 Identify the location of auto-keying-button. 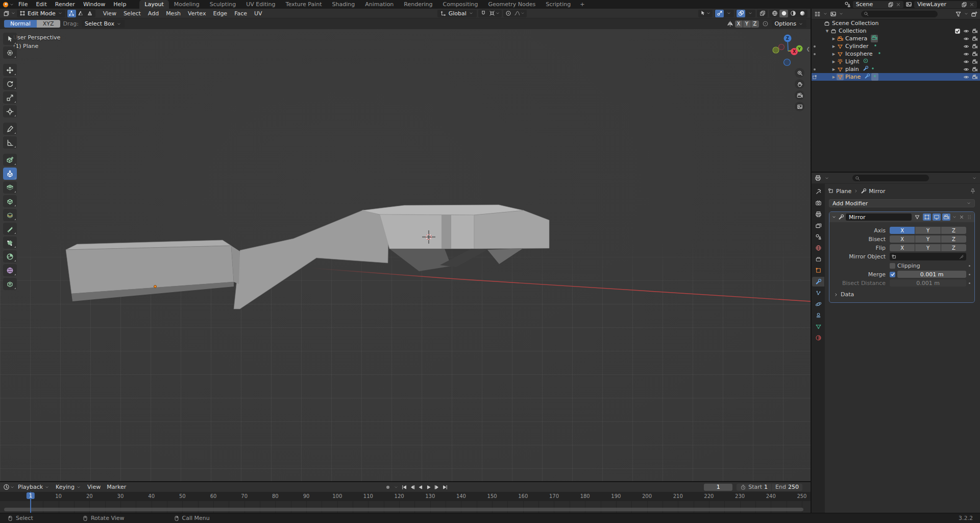
(388, 487).